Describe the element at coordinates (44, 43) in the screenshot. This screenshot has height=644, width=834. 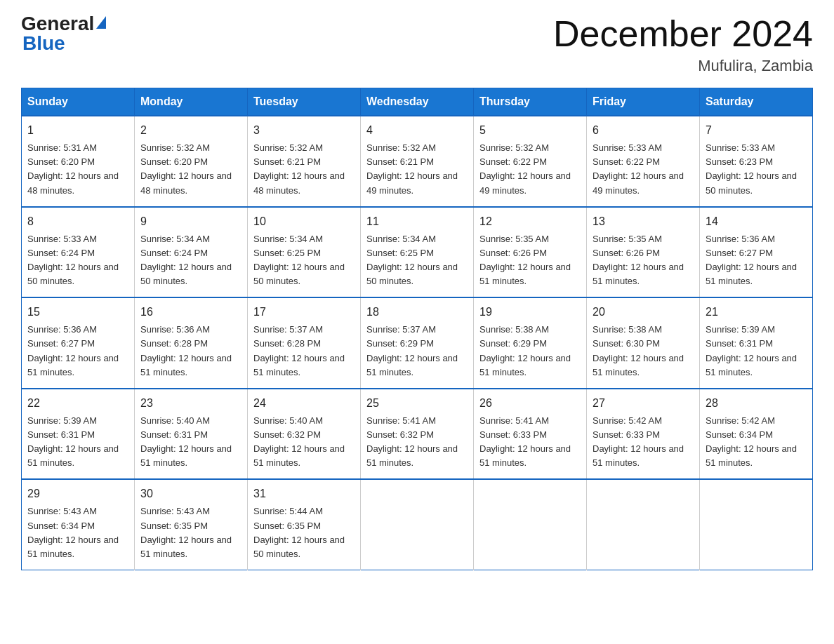
I see `logo-blue-text: Blue` at that location.